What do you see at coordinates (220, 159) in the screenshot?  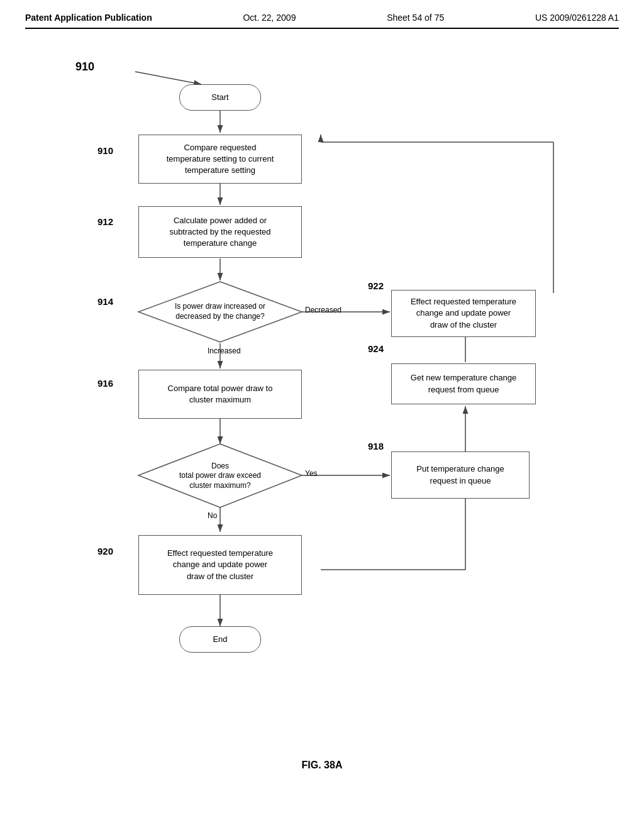 I see `node-910: Compare requested temperature setting to…` at bounding box center [220, 159].